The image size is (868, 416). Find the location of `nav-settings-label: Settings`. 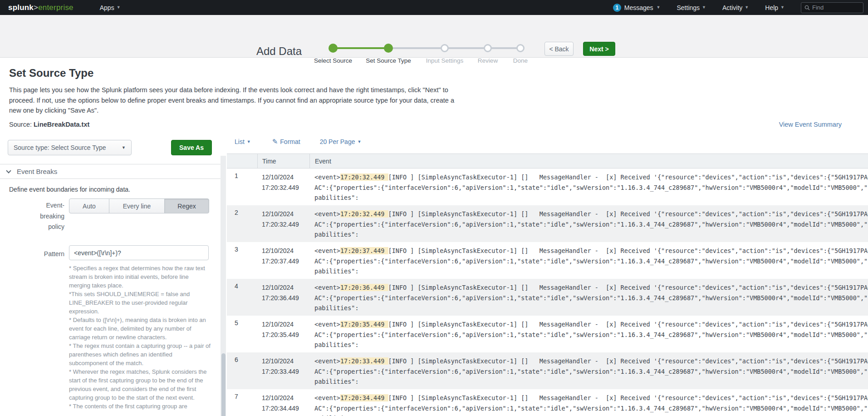

nav-settings-label: Settings is located at coordinates (689, 8).